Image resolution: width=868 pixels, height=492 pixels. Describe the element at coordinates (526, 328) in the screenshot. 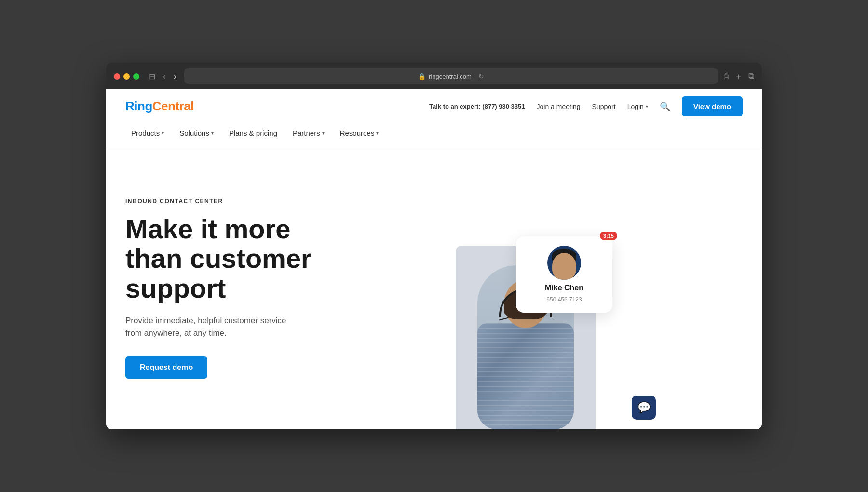

I see `agent-illustration: 3:15 Mike Chen 650 456 7123` at that location.